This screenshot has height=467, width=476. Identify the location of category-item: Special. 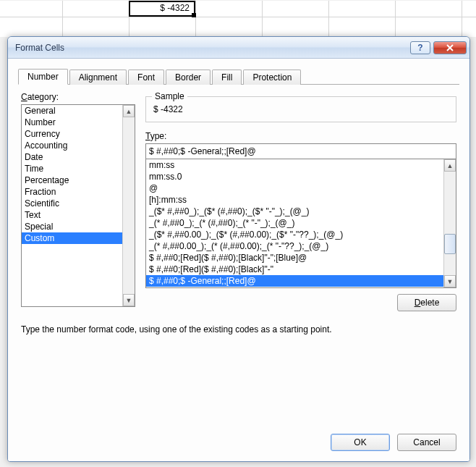
(72, 227).